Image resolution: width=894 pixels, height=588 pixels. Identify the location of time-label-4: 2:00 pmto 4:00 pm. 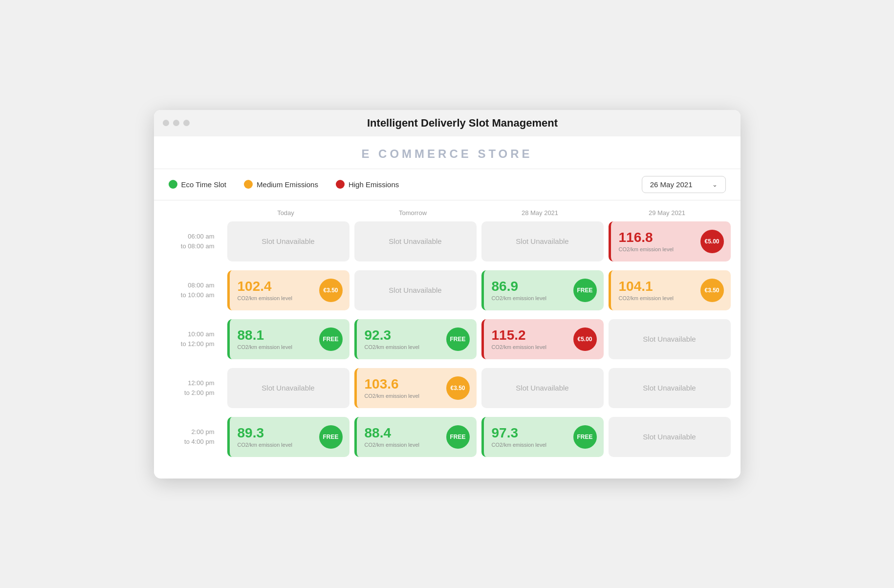
(193, 437).